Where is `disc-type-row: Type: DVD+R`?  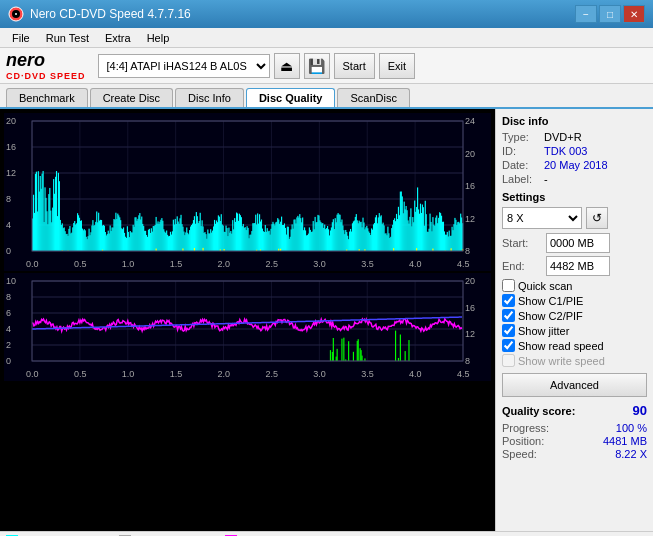 disc-type-row: Type: DVD+R is located at coordinates (574, 137).